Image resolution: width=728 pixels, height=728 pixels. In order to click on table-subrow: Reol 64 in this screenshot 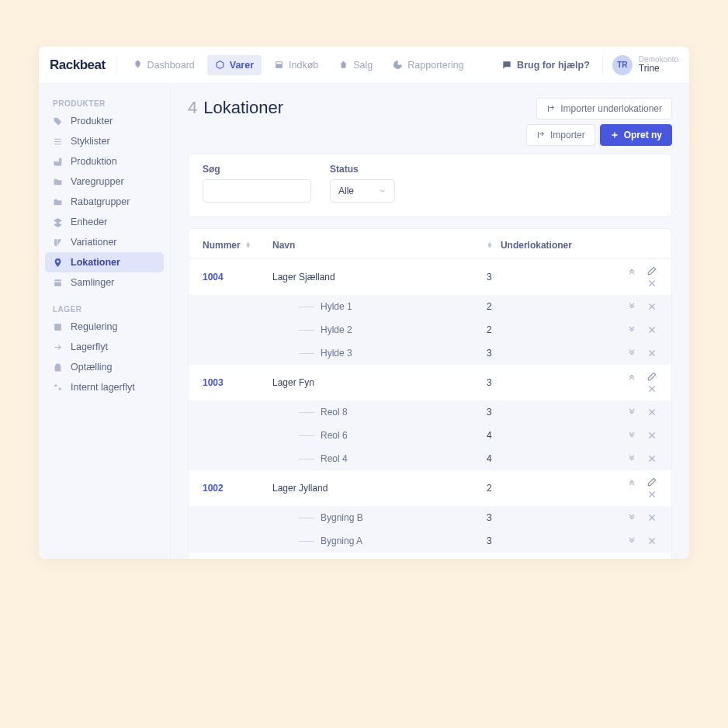, I will do `click(430, 435)`.